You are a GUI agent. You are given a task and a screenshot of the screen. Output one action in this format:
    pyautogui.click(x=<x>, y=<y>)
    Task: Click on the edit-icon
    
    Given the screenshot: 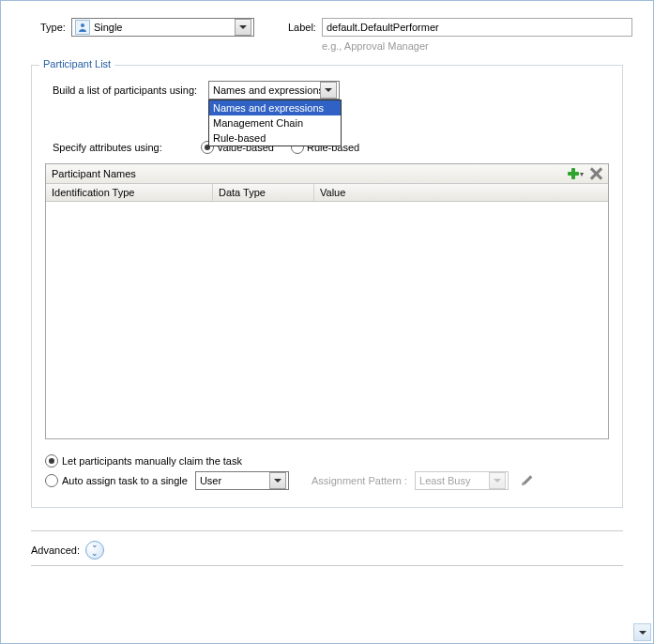 What is the action you would take?
    pyautogui.click(x=526, y=481)
    